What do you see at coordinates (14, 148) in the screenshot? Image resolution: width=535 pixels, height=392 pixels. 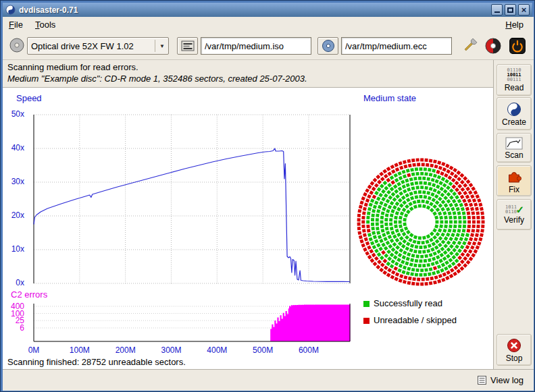 I see `axis-tick-label: 40x` at bounding box center [14, 148].